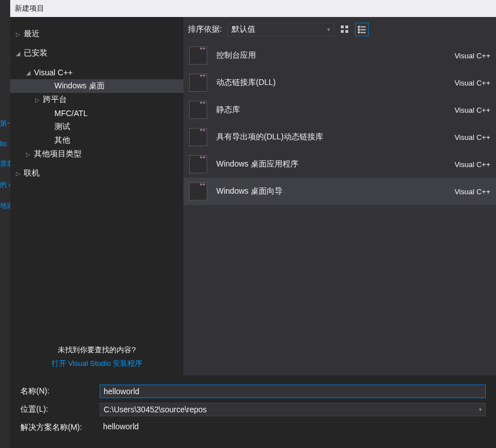 This screenshot has width=496, height=448. What do you see at coordinates (97, 127) in the screenshot?
I see `tree-item-test: 测试` at bounding box center [97, 127].